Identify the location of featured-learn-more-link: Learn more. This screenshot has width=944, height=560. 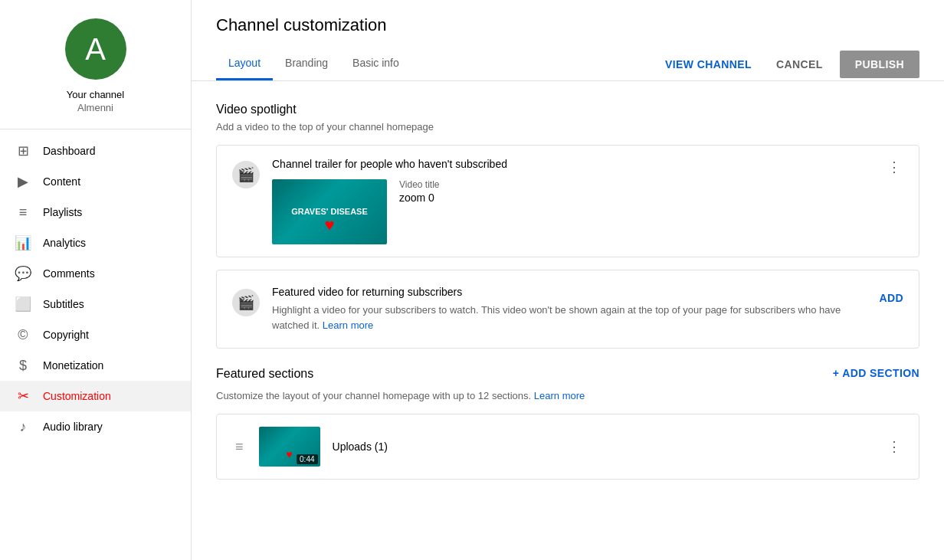
(348, 325).